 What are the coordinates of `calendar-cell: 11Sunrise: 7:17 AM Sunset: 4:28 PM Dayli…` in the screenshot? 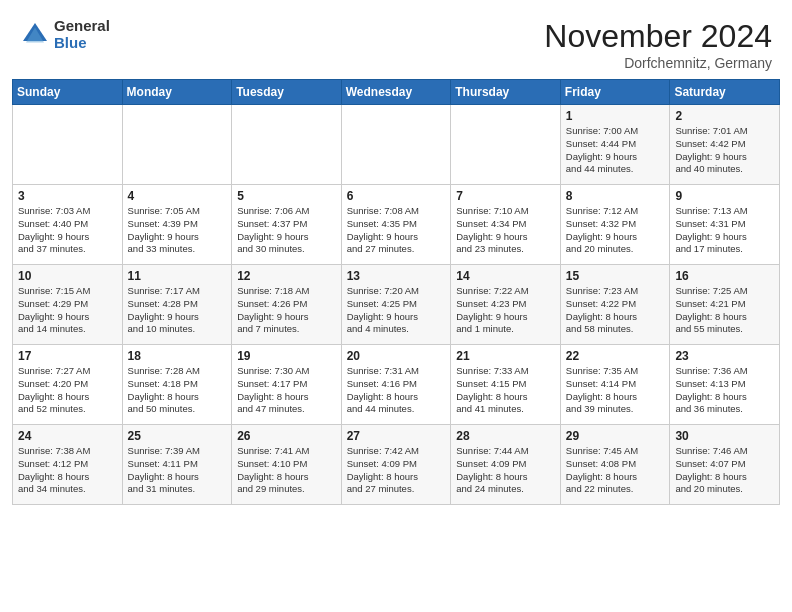 It's located at (177, 305).